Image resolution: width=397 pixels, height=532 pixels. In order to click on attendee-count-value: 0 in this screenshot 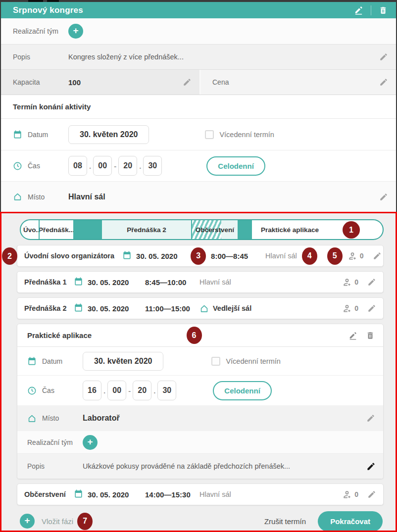, I will do `click(362, 256)`.